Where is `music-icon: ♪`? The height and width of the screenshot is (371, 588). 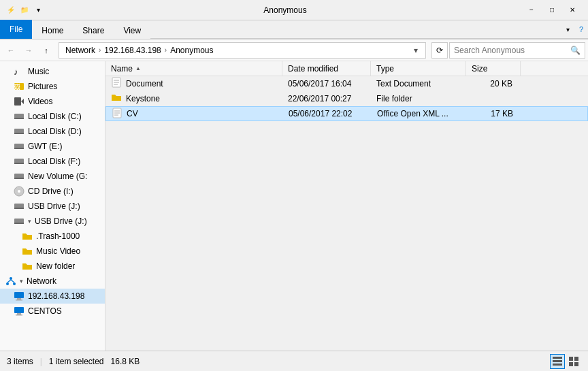 music-icon: ♪ is located at coordinates (19, 71).